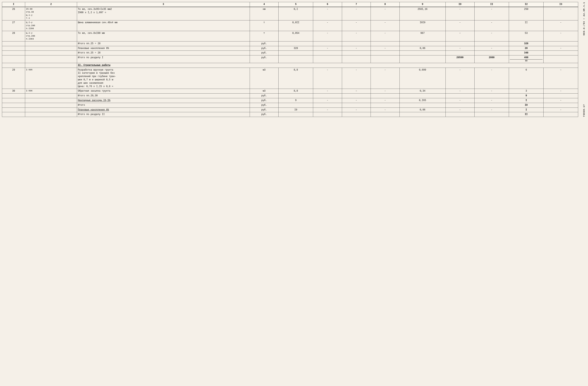 This screenshot has width=588, height=386. What do you see at coordinates (561, 4) in the screenshot?
I see `header-col13: I3` at bounding box center [561, 4].